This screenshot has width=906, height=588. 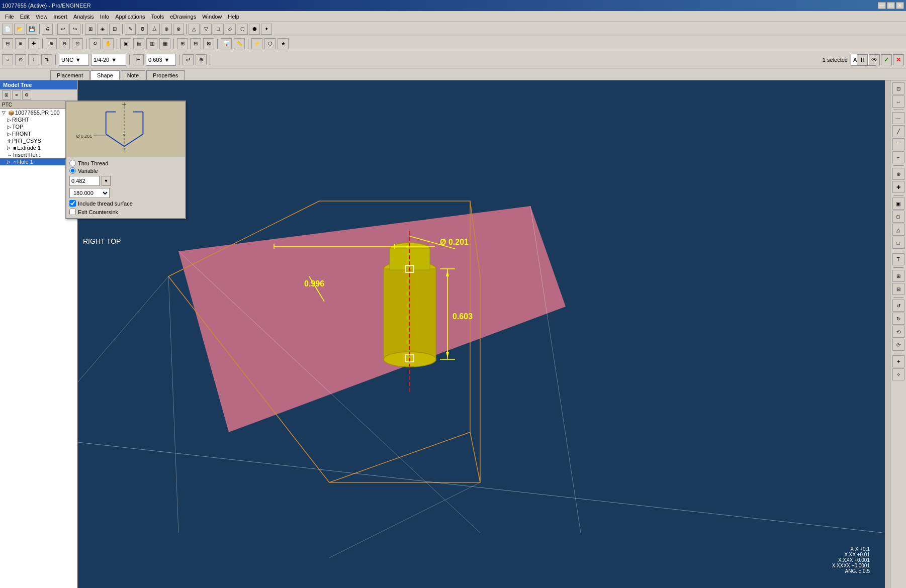 I want to click on mt-icon1: ⊞, so click(x=7, y=95).